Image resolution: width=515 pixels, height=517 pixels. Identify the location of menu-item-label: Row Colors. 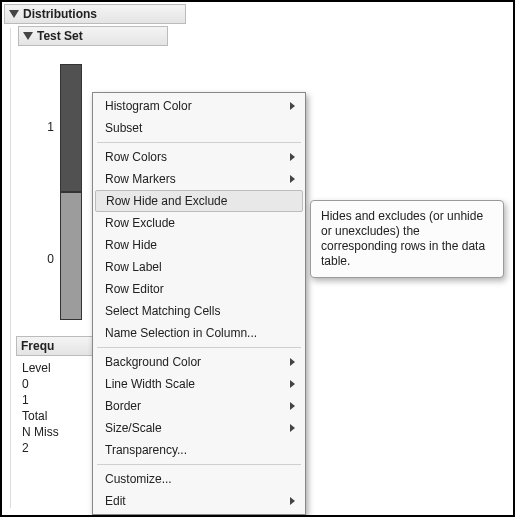
(136, 157).